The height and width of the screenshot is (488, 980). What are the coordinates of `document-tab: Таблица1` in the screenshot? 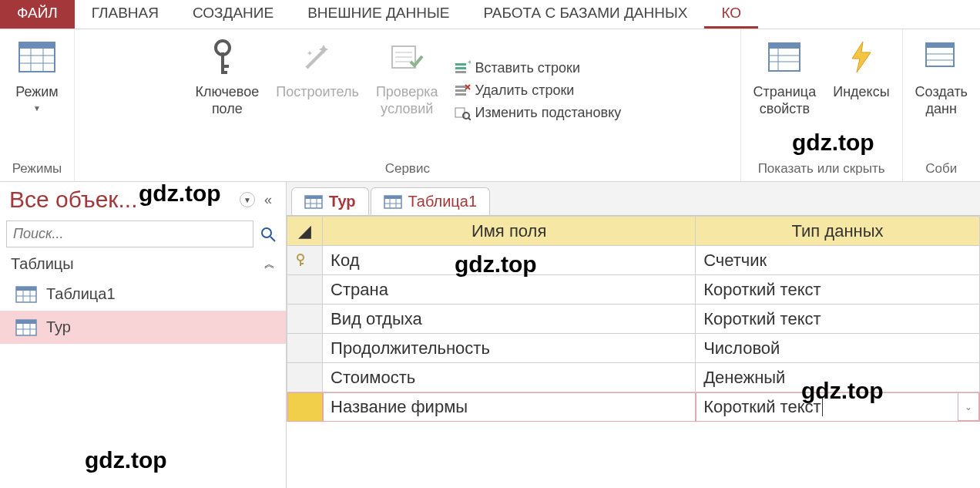 It's located at (431, 201).